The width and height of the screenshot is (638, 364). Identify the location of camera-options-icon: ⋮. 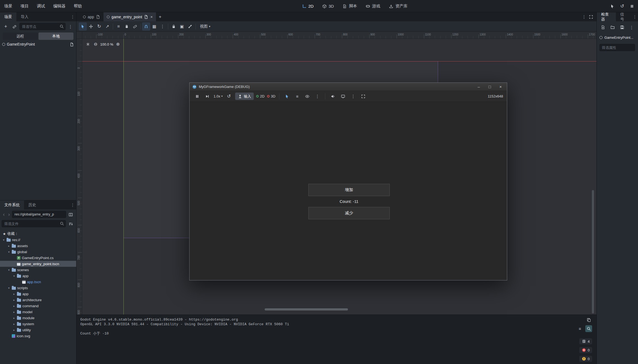
(317, 96).